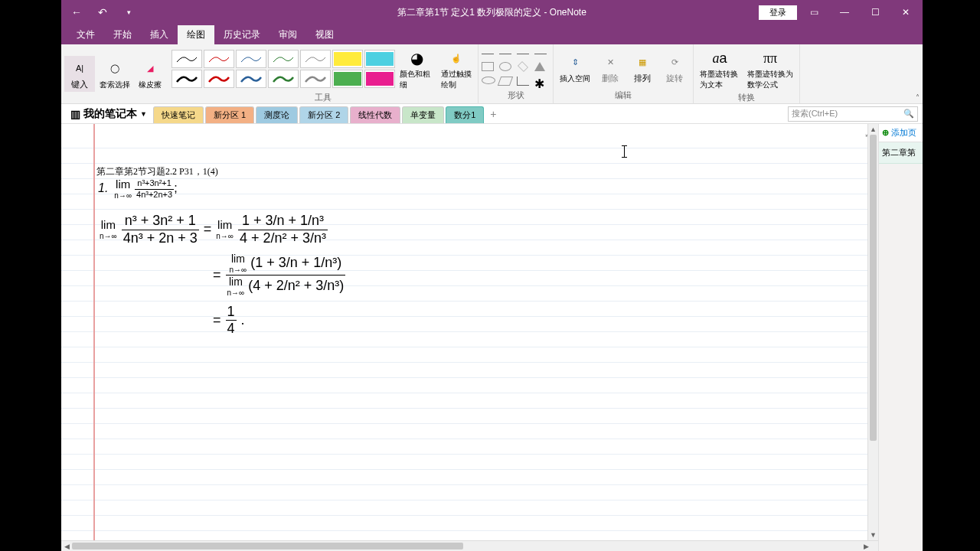 The width and height of the screenshot is (980, 551). What do you see at coordinates (610, 67) in the screenshot?
I see `delete-button: ✕ 删除` at bounding box center [610, 67].